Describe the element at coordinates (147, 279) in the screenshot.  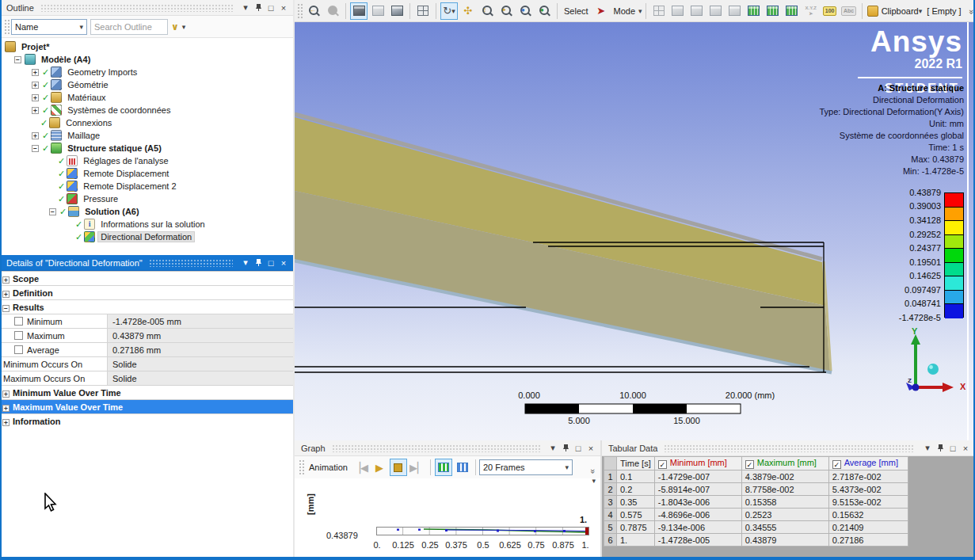
I see `details-category-scope: + Scope` at that location.